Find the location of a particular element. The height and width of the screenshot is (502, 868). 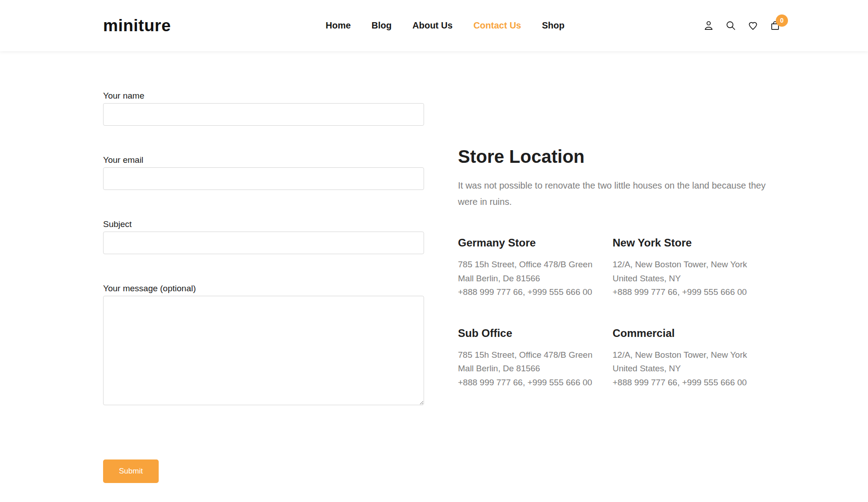

search-icon is located at coordinates (731, 26).